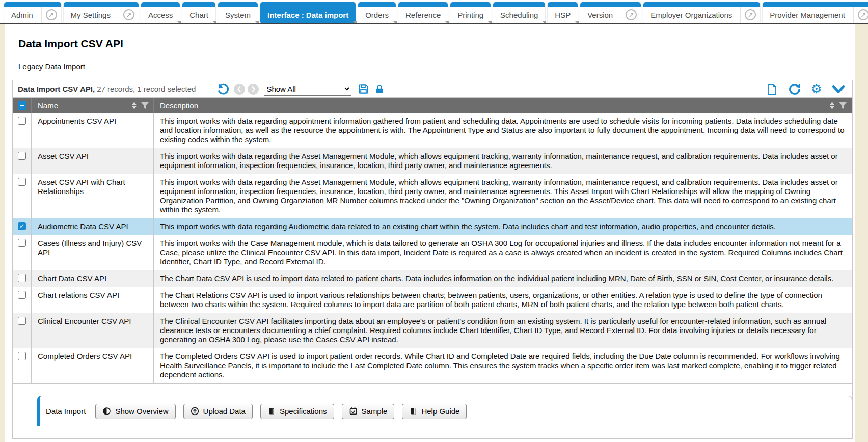  Describe the element at coordinates (432, 366) in the screenshot. I see `table-row: Completed Orders CSV API The Completed O…` at that location.